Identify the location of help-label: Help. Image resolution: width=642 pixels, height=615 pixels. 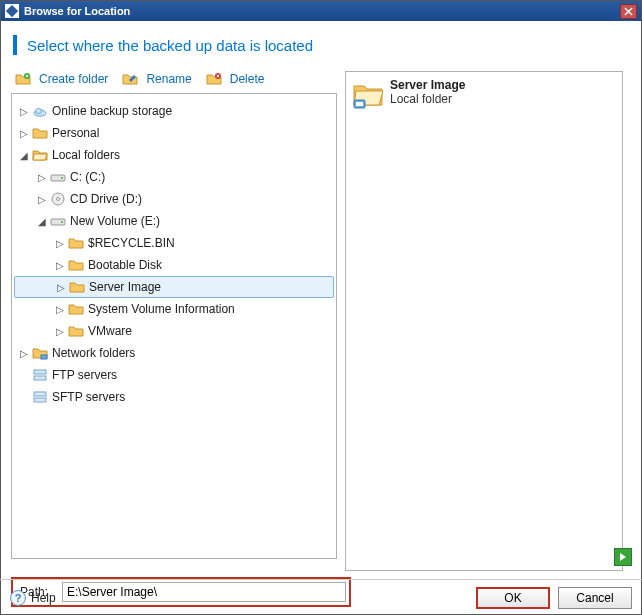
(44, 598).